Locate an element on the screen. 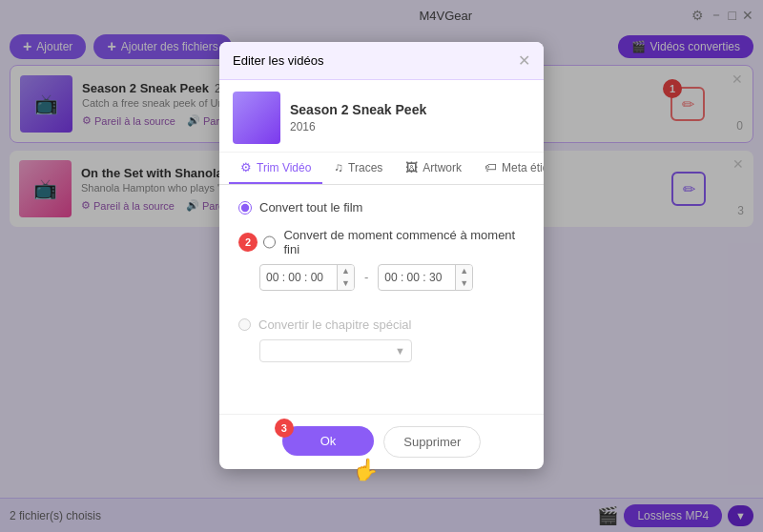  tab-trim-label: Trim Vidéo is located at coordinates (284, 168).